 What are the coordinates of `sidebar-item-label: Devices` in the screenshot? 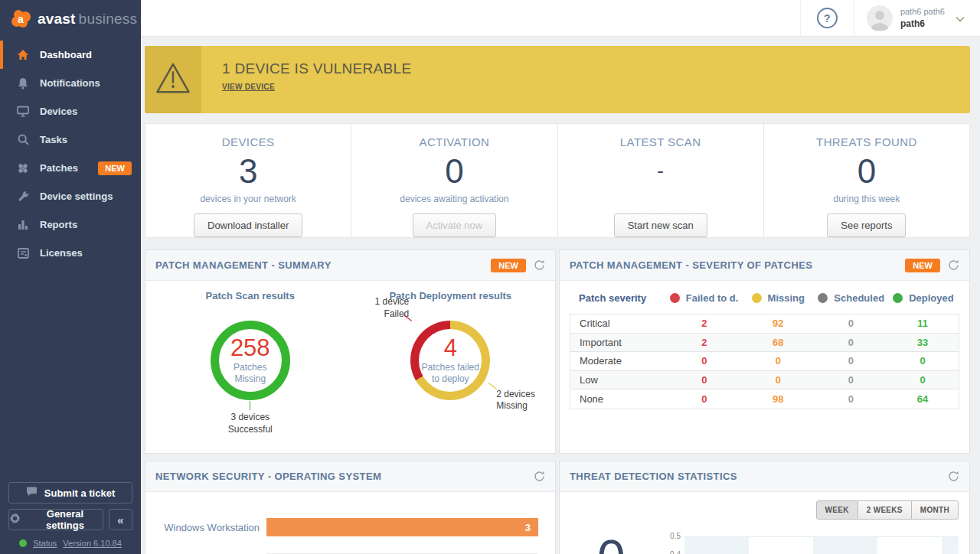 It's located at (58, 112).